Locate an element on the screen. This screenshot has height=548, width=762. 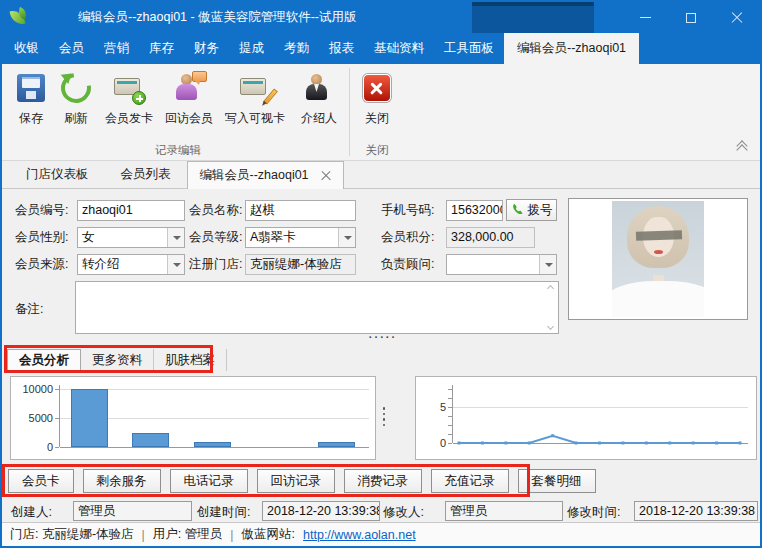
annotation-red-box-analysis-tabs is located at coordinates (108, 359).